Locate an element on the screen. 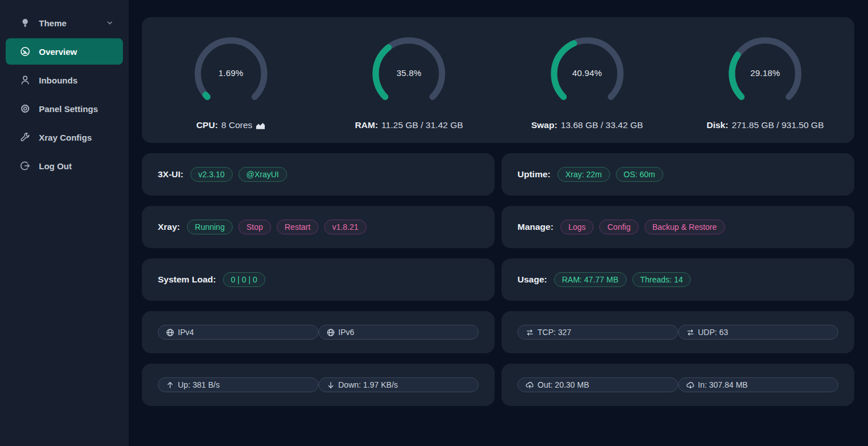 Image resolution: width=868 pixels, height=446 pixels. cpu-percent: 1.69% is located at coordinates (231, 73).